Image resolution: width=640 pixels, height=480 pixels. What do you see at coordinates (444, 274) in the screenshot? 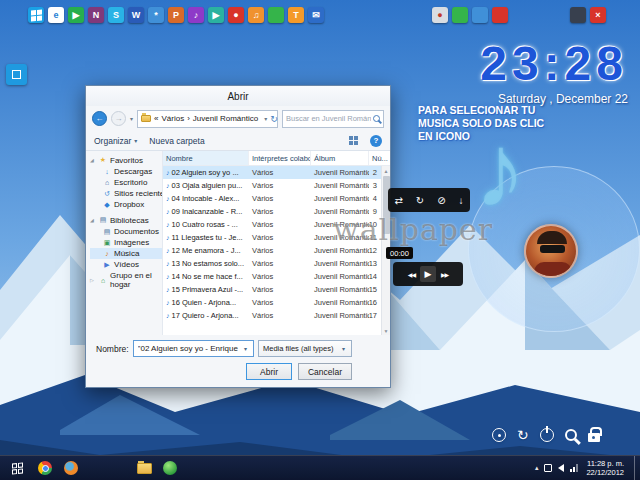
I see `next-icon: ▶▶` at bounding box center [444, 274].